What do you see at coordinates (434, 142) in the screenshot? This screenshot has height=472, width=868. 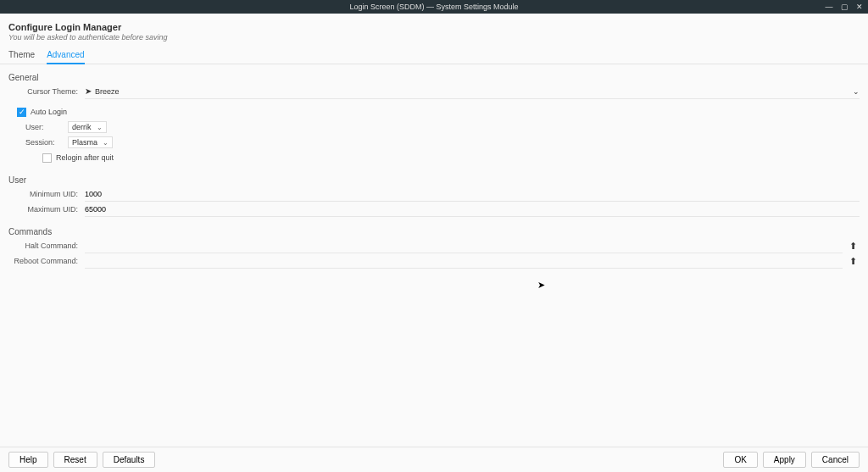 I see `autologin-session-row: Session: Plasma ⌄` at bounding box center [434, 142].